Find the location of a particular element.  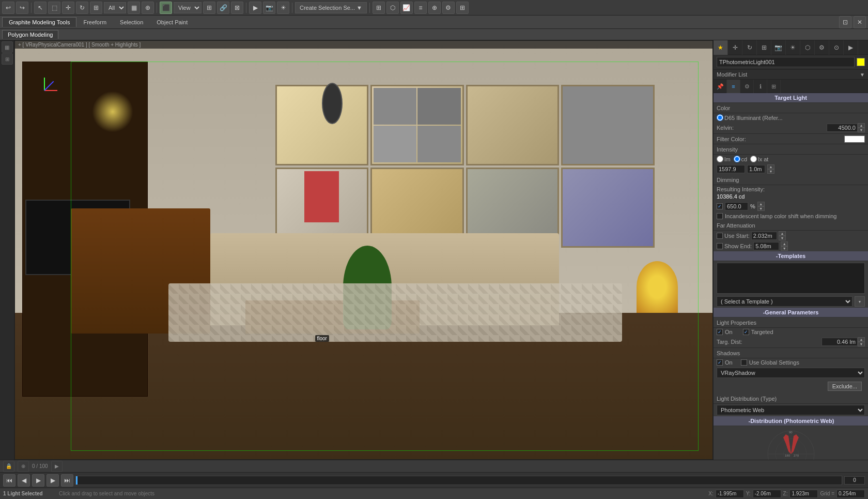

on-checkbox: ✓ is located at coordinates (720, 332).